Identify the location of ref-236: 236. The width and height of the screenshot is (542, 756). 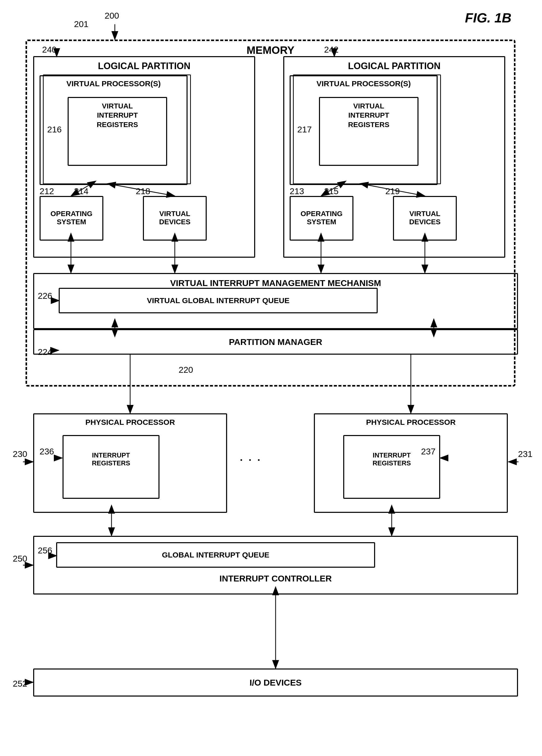
(47, 451).